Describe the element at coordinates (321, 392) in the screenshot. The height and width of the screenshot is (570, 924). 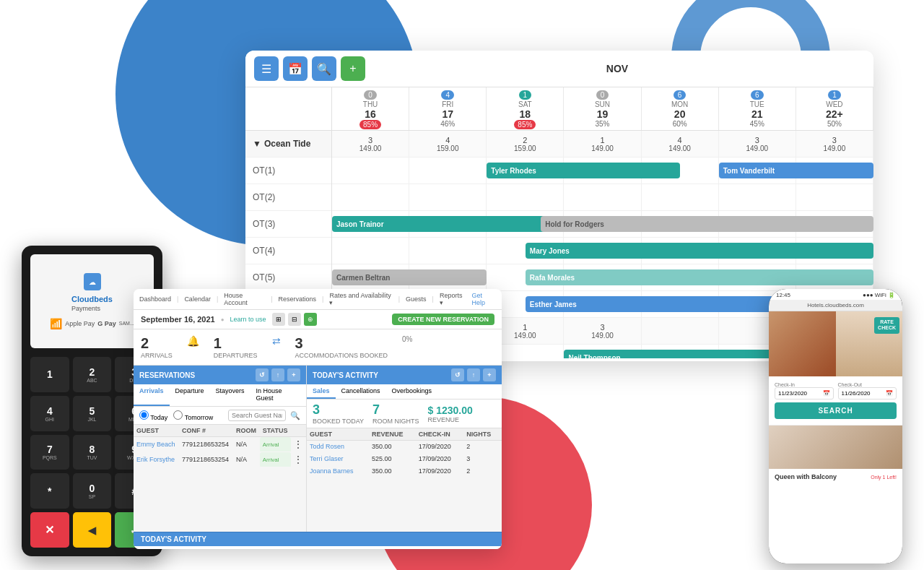
I see `tab-sales: Sales` at that location.